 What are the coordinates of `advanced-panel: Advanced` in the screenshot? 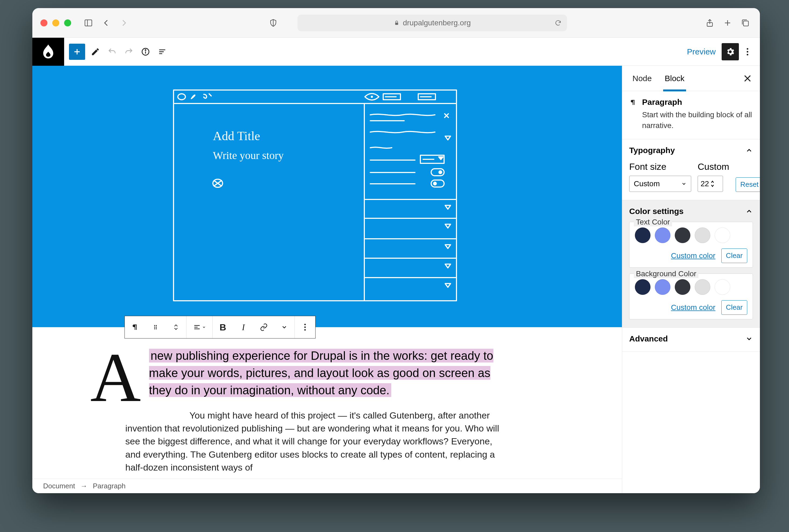 It's located at (691, 340).